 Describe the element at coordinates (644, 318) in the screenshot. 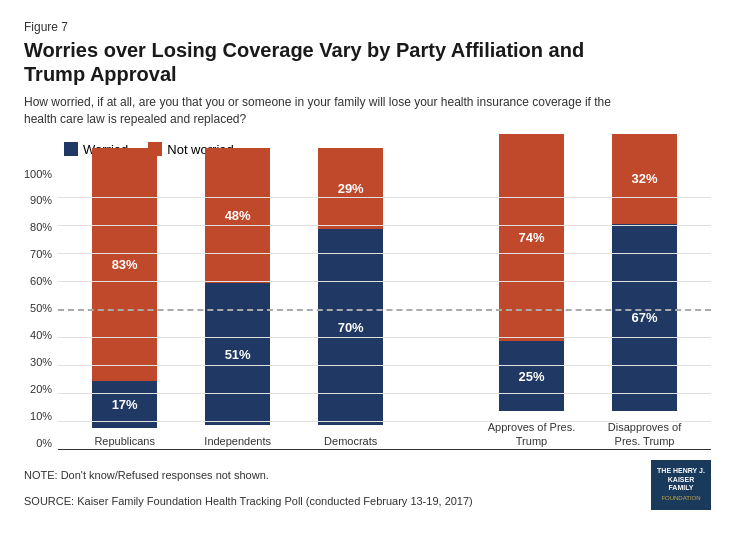

I see `disapproves-worried-bar: 67%` at that location.